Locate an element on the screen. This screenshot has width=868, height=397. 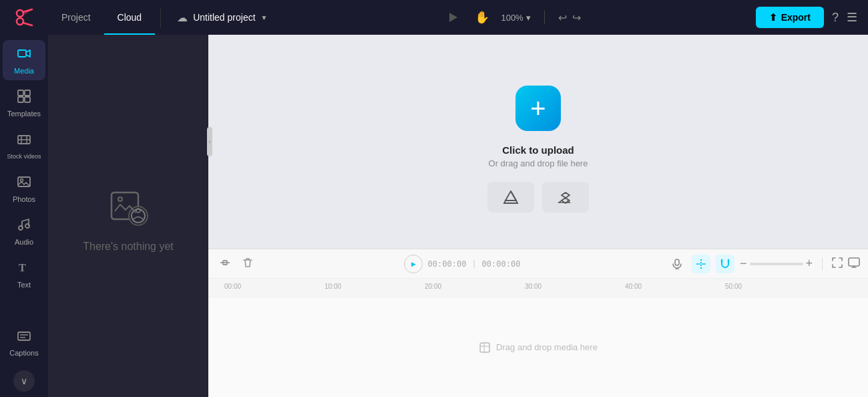
upload-title: Click to upload is located at coordinates (538, 150).